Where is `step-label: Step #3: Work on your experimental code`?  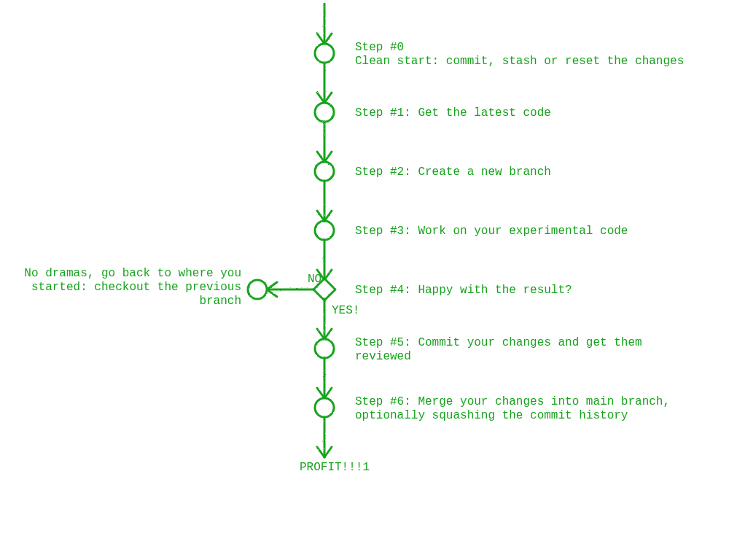
step-label: Step #3: Work on your experimental code is located at coordinates (491, 231).